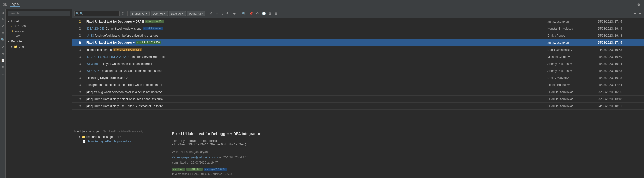  I want to click on grid-btn: ⊞, so click(270, 14).